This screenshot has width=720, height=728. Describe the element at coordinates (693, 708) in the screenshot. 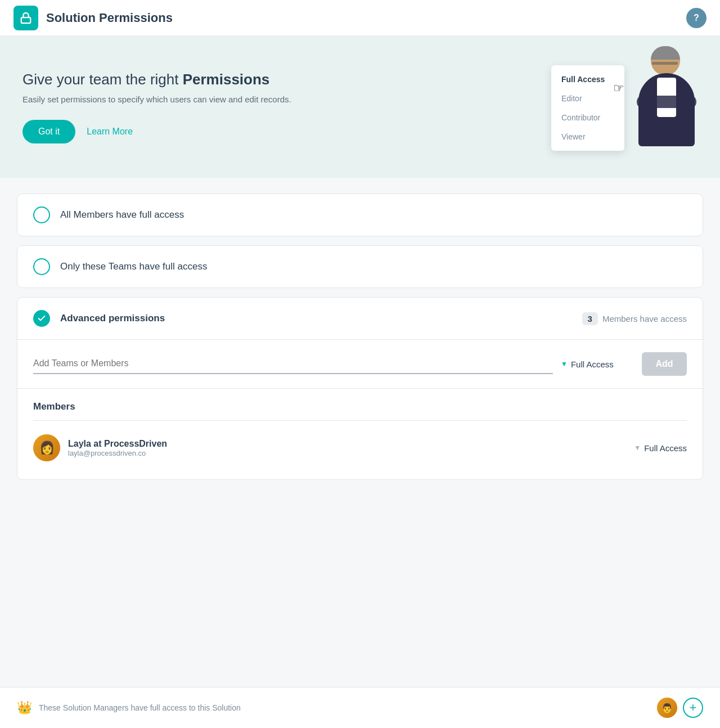

I see `add-member-button: +` at that location.